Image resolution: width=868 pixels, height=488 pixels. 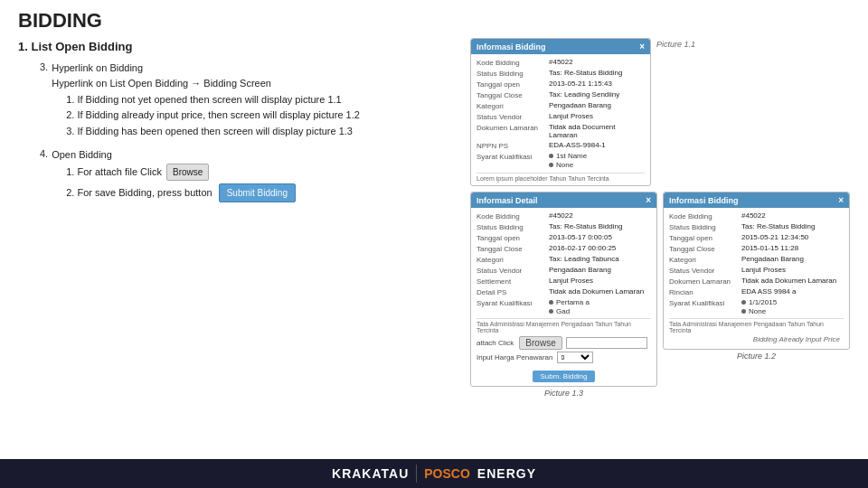 What do you see at coordinates (575, 358) in the screenshot?
I see `harga-select: 0` at bounding box center [575, 358].